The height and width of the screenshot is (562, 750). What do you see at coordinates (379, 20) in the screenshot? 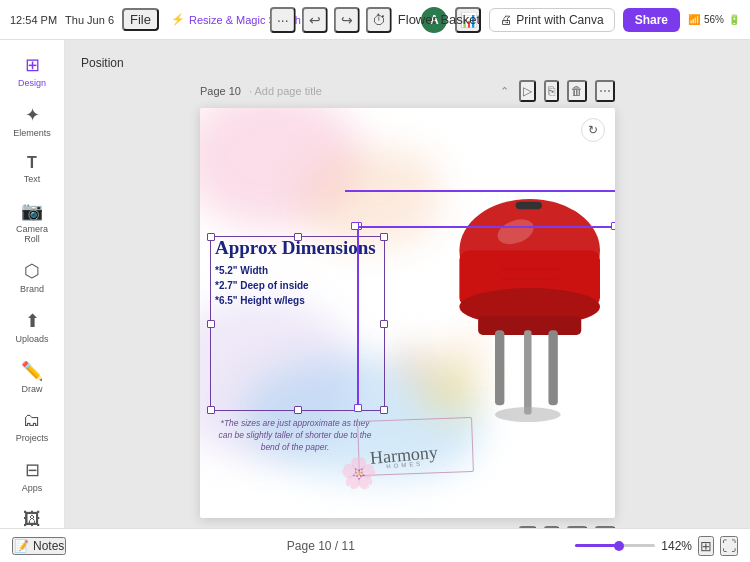
I see `timer-button: ⏱` at bounding box center [379, 20].